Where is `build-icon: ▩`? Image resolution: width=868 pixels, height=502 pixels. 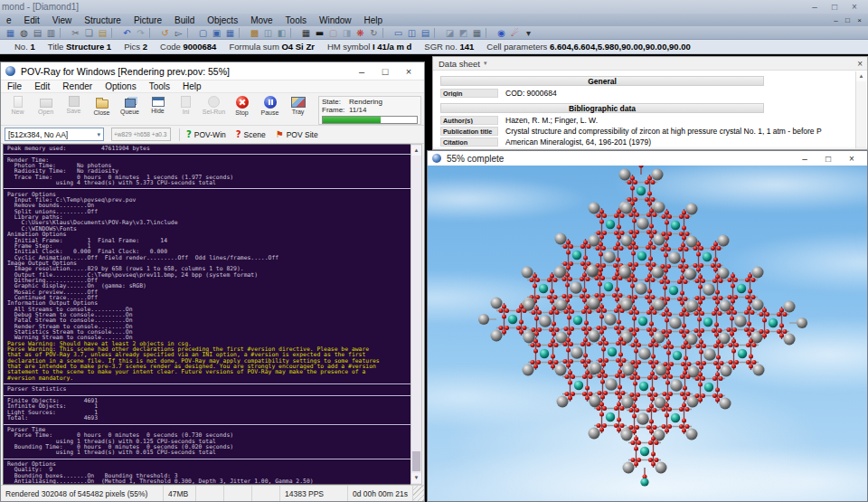 build-icon: ▩ is located at coordinates (255, 33).